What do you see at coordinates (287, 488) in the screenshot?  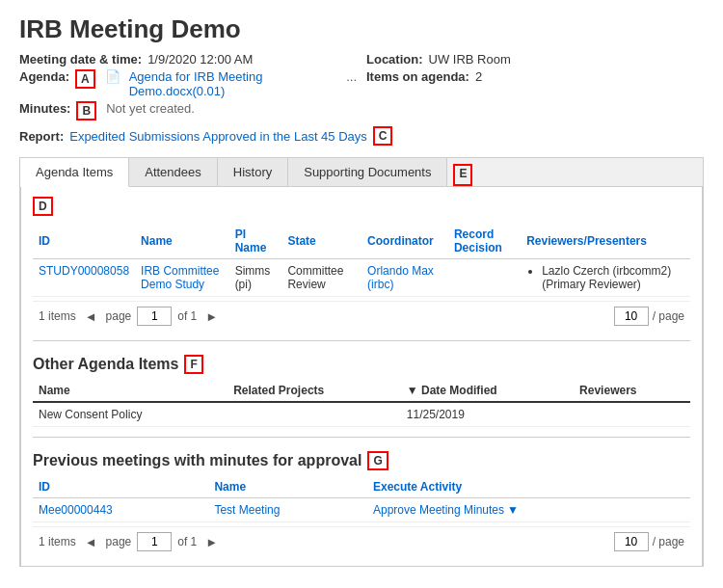 I see `prev-col-name: Name` at bounding box center [287, 488].